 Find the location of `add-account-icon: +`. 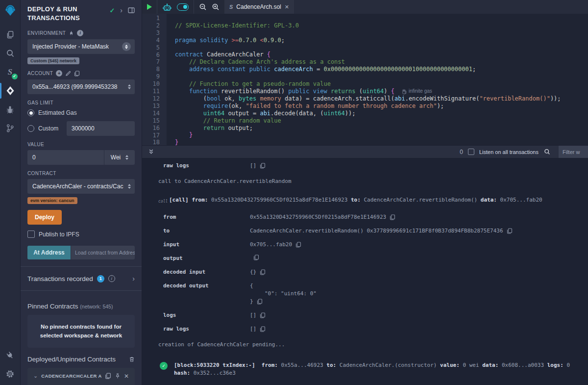

add-account-icon: + is located at coordinates (59, 74).